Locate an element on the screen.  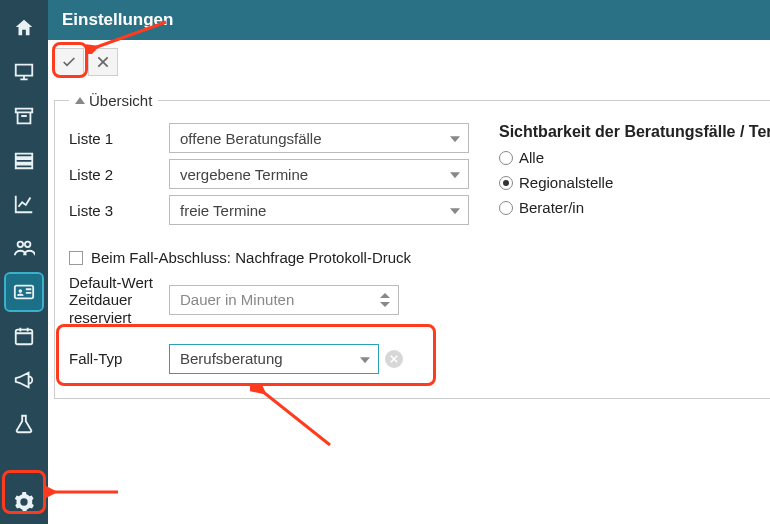
nav-chart is located at coordinates (24, 204).